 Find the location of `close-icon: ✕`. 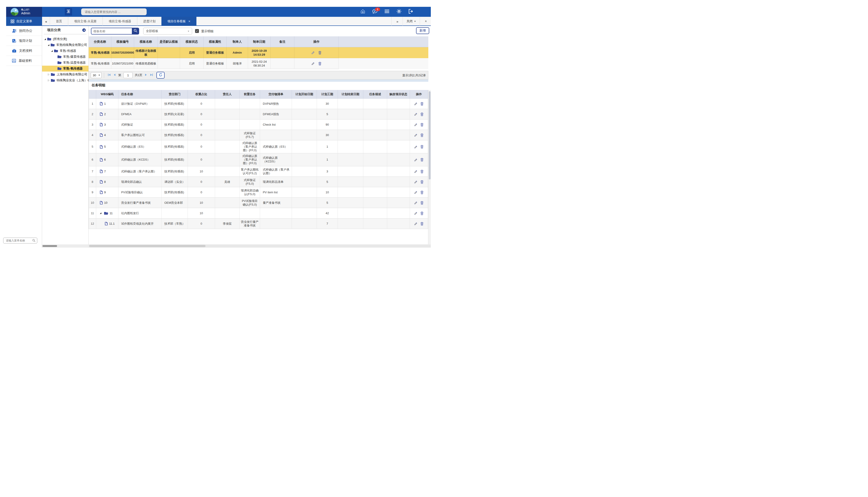

close-icon: ✕ is located at coordinates (189, 21).